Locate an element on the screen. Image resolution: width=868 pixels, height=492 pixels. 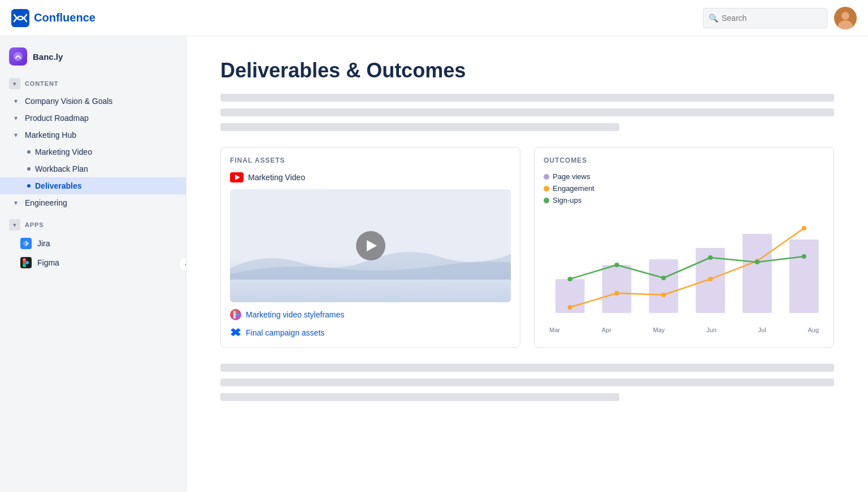
header-right: 🔍 is located at coordinates (780, 18).